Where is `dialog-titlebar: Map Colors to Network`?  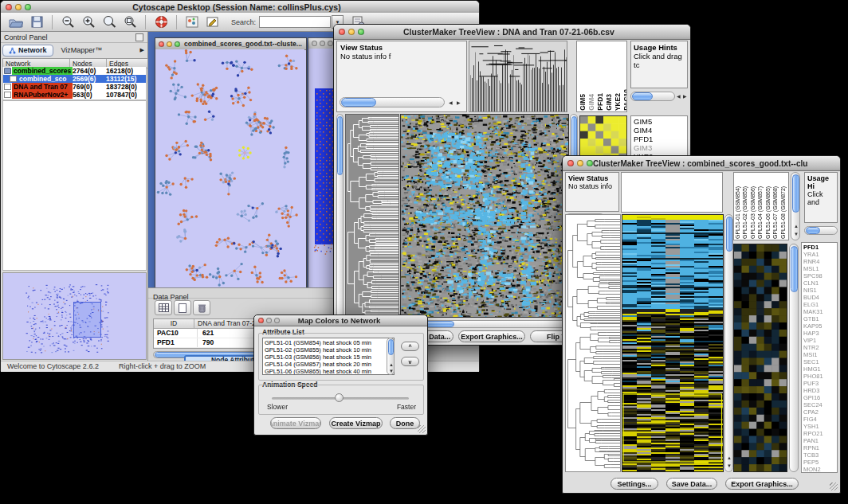
dialog-titlebar: Map Colors to Network is located at coordinates (341, 321).